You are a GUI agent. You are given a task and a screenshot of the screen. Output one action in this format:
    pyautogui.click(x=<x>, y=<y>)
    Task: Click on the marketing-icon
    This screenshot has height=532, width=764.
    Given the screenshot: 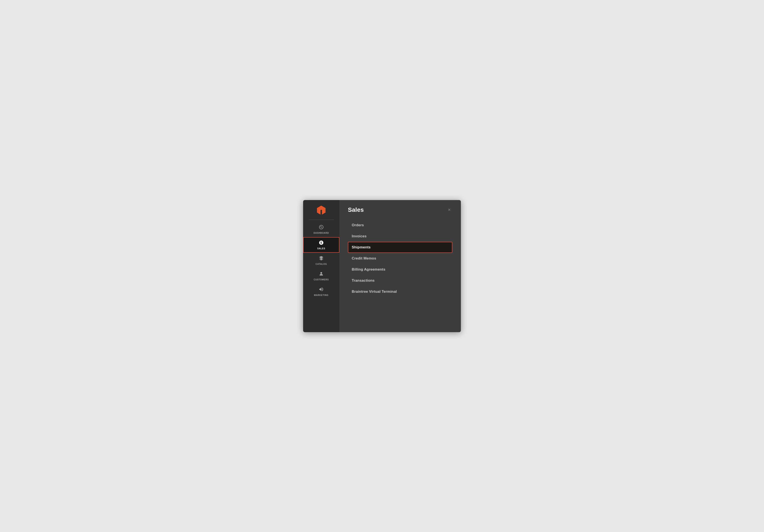 What is the action you would take?
    pyautogui.click(x=321, y=290)
    